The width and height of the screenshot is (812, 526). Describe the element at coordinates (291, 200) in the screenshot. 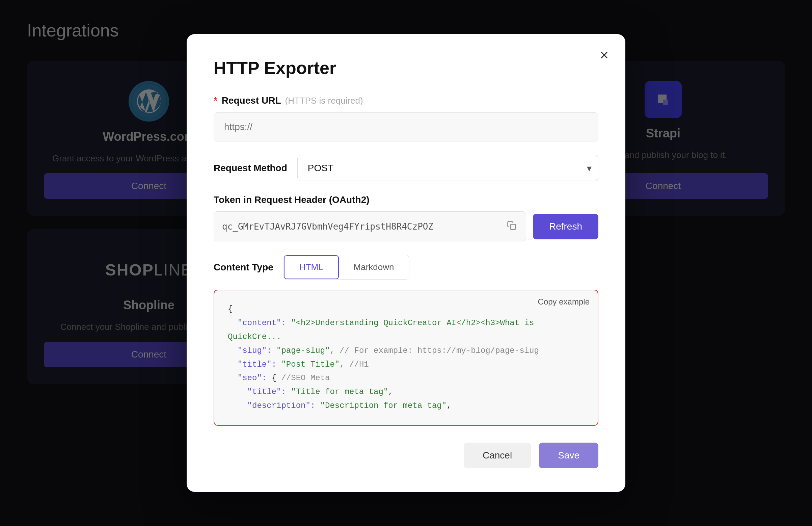

I see `token-label-text: Token in Request Header (OAuth2)` at that location.